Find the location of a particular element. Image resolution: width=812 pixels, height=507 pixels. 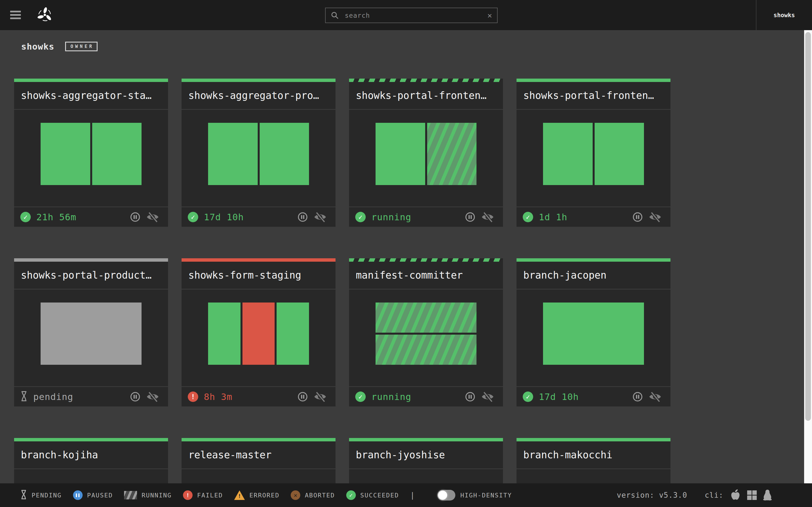

pause-circle-icon is located at coordinates (78, 495).